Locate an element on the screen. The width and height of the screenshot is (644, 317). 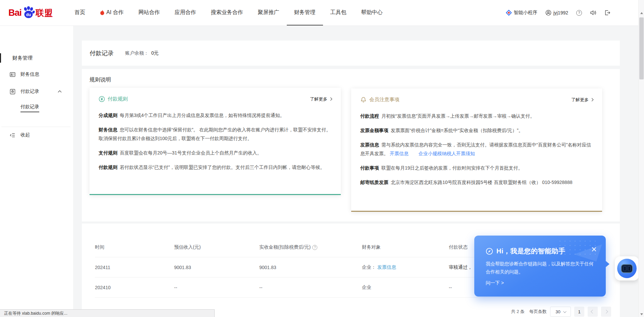
cell-time: 202411 is located at coordinates (103, 267).